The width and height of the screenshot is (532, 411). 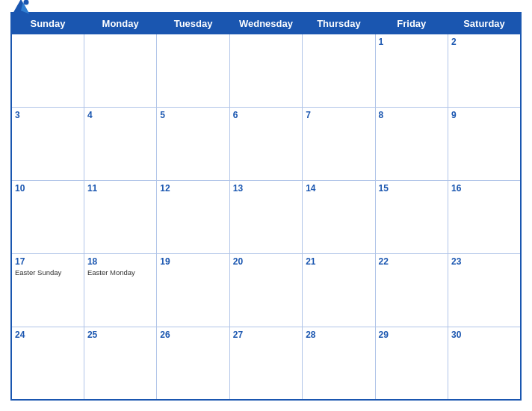 I want to click on date-number: 9, so click(x=484, y=115).